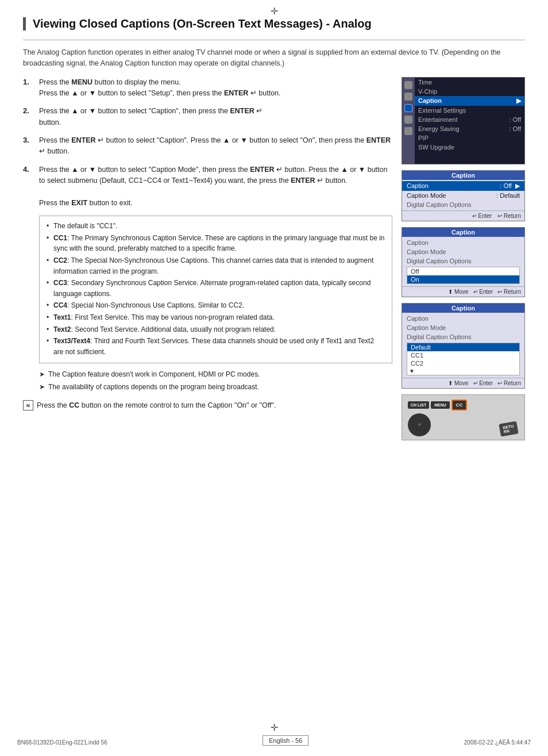 Image resolution: width=548 pixels, height=756 pixels. I want to click on cm2-move: ⬆ Move, so click(458, 292).